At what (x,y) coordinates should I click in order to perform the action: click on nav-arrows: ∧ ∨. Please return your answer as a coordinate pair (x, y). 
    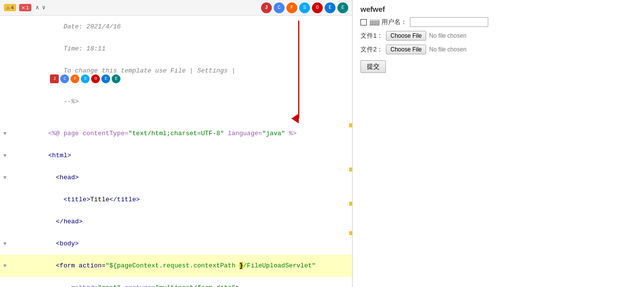
    Looking at the image, I should click on (40, 8).